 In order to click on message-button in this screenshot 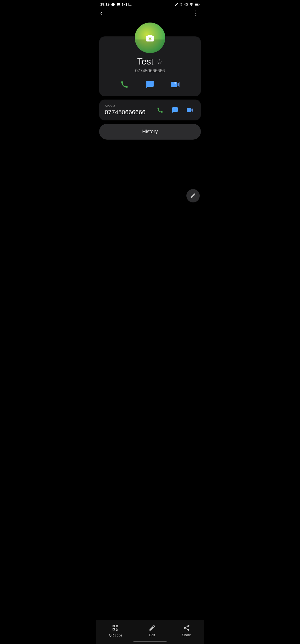, I will do `click(150, 85)`.